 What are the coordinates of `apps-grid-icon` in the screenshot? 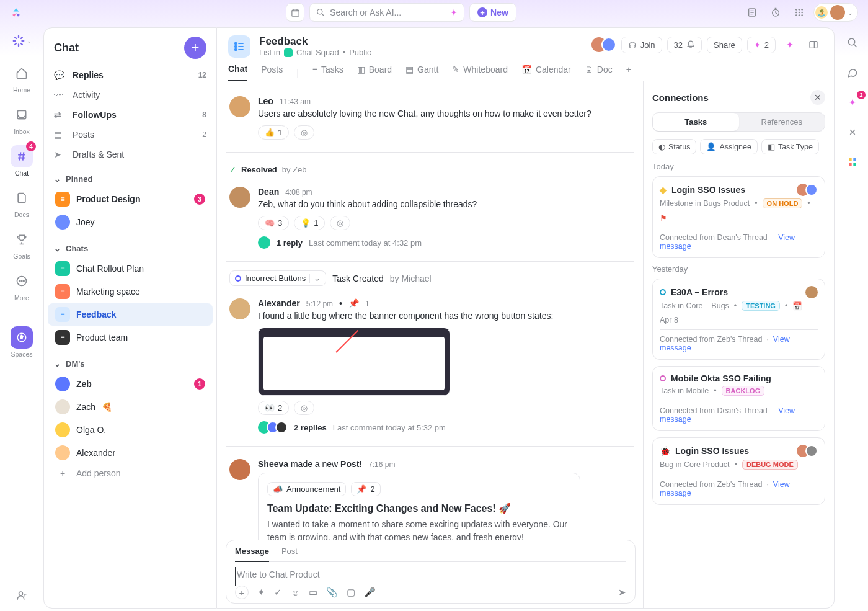 It's located at (799, 12).